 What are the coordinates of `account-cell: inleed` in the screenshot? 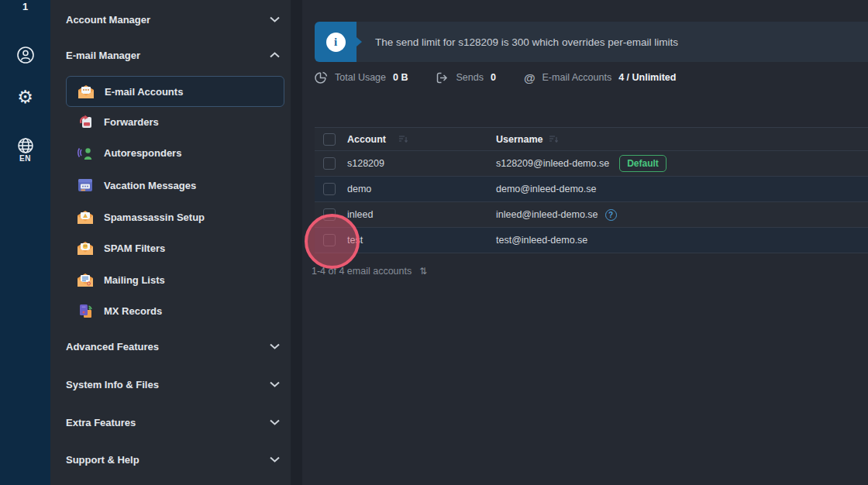 It's located at (360, 215).